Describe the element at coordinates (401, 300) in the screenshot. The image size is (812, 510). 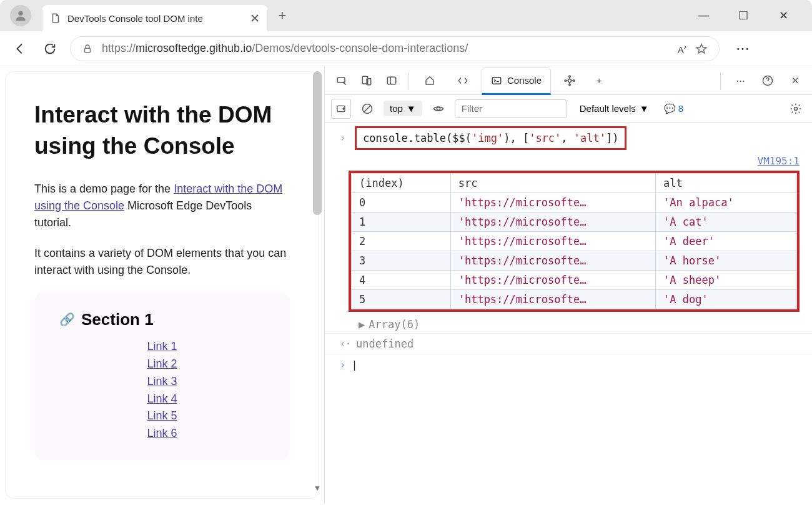
I see `cell-index: 5` at that location.